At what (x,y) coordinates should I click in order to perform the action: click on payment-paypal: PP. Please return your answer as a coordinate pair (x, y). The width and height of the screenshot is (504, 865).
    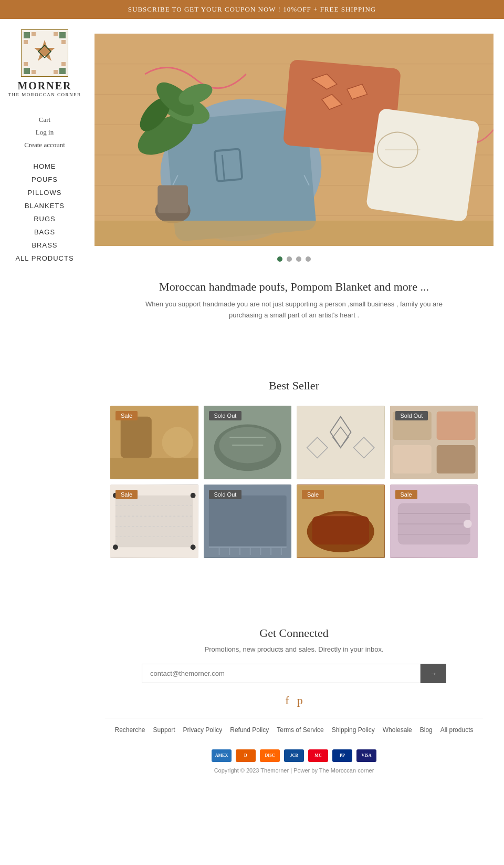
    Looking at the image, I should click on (342, 756).